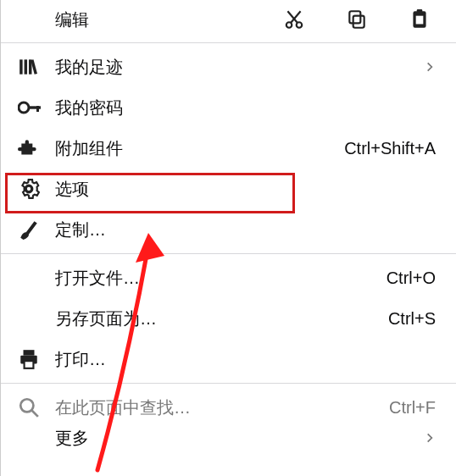 Image resolution: width=456 pixels, height=476 pixels. I want to click on print-icon, so click(36, 359).